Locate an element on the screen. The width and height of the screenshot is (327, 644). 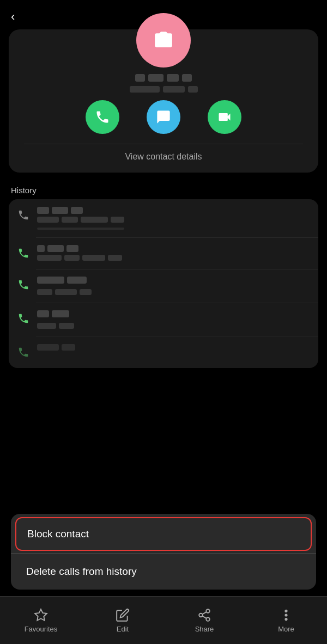
back-button: ‹ is located at coordinates (13, 17).